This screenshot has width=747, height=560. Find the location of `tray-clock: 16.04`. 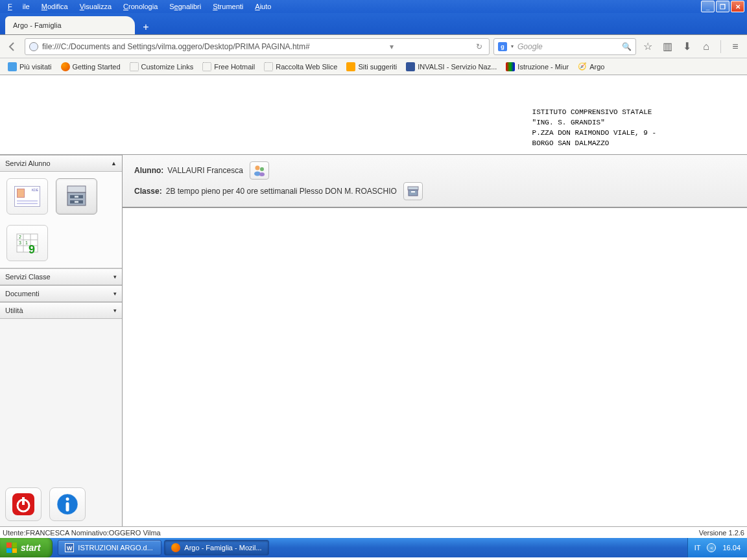

tray-clock: 16.04 is located at coordinates (731, 548).